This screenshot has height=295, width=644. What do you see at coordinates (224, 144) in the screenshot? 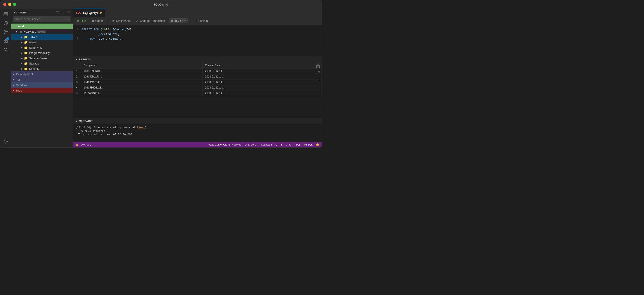
I see `connection-status: tcp:10.211.●●●,5171 : ●dev-db` at bounding box center [224, 144].